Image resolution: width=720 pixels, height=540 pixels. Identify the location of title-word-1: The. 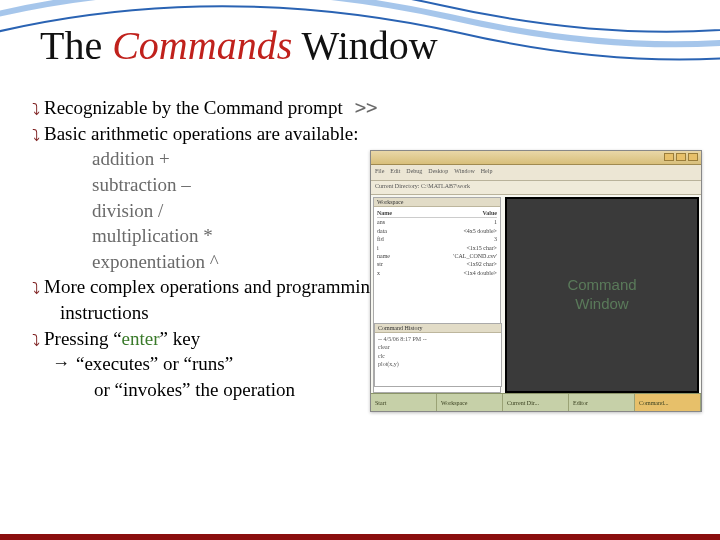
(71, 46).